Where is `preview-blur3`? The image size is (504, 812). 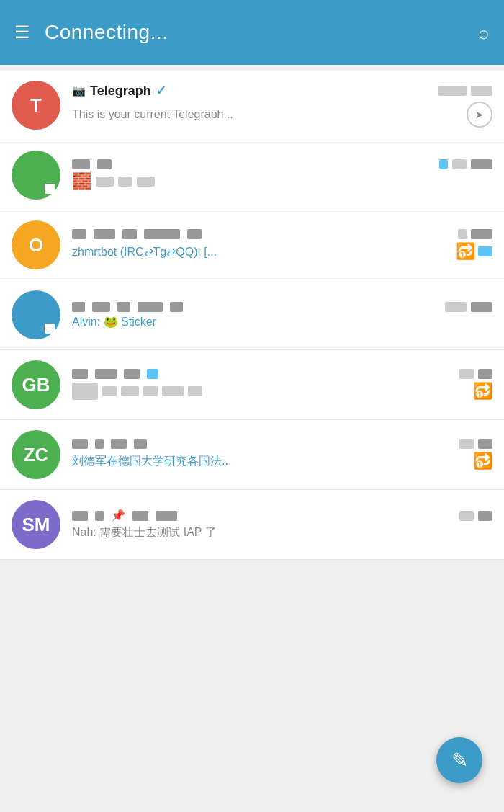
preview-blur3 is located at coordinates (145, 182).